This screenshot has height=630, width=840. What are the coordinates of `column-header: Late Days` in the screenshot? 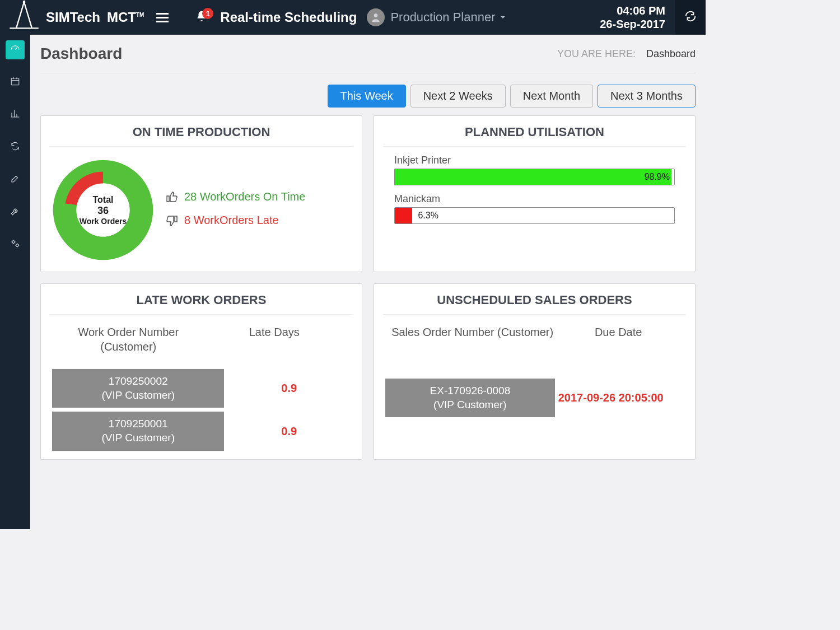 It's located at (274, 339).